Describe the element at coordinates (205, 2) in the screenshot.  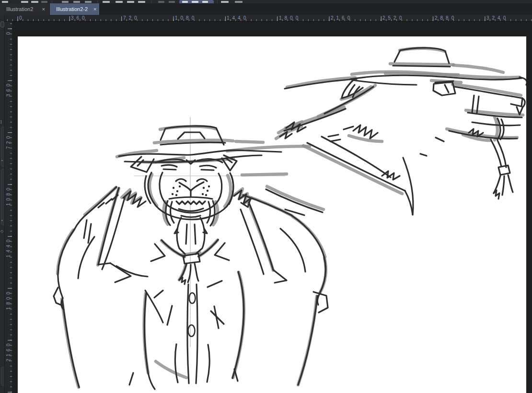
I see `snap-group-right-icon` at that location.